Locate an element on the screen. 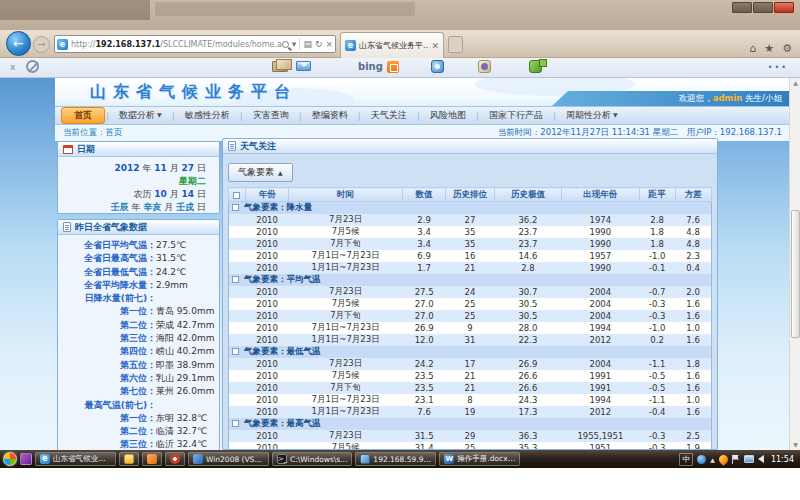 The image size is (800, 500). taskbar-button-red is located at coordinates (175, 459).